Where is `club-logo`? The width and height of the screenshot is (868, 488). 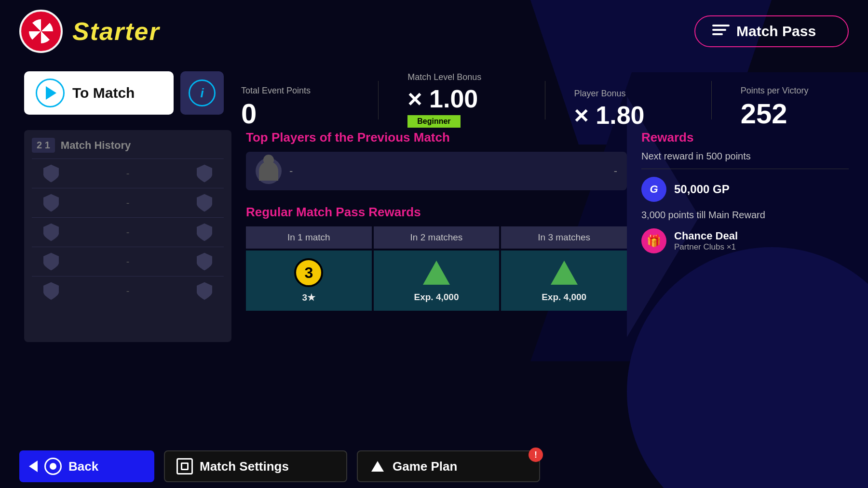
club-logo is located at coordinates (41, 31).